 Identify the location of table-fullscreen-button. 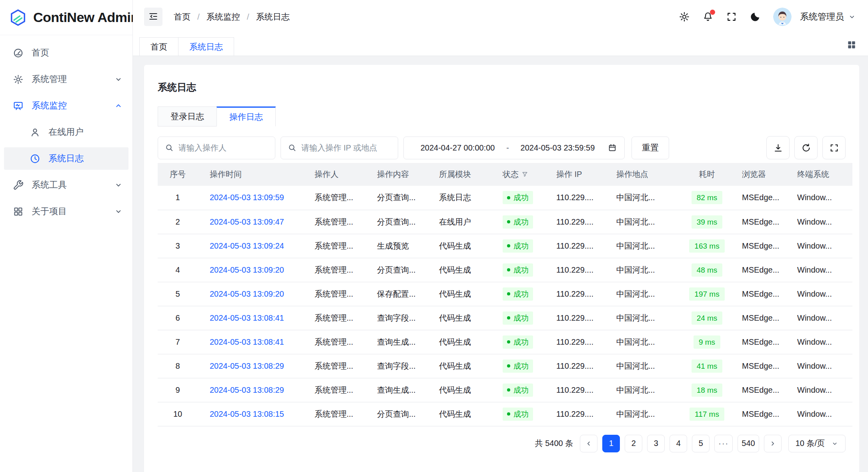
(834, 148).